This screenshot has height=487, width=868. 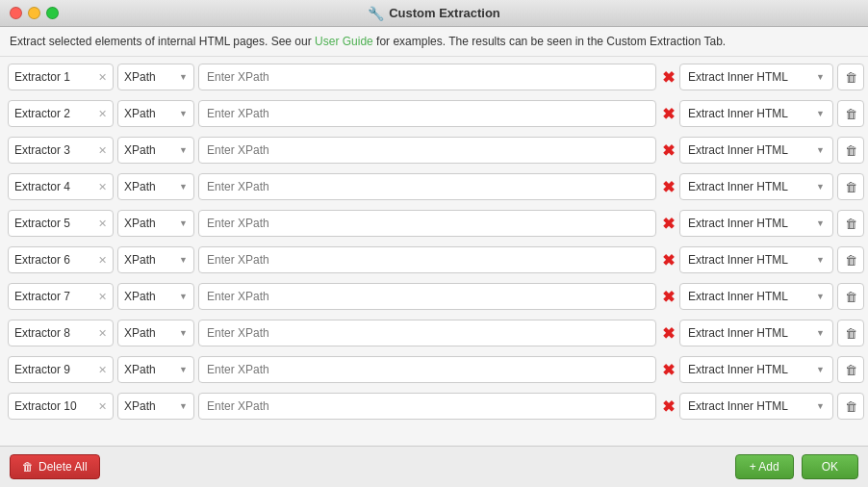 I want to click on add-button: + Add, so click(x=764, y=467).